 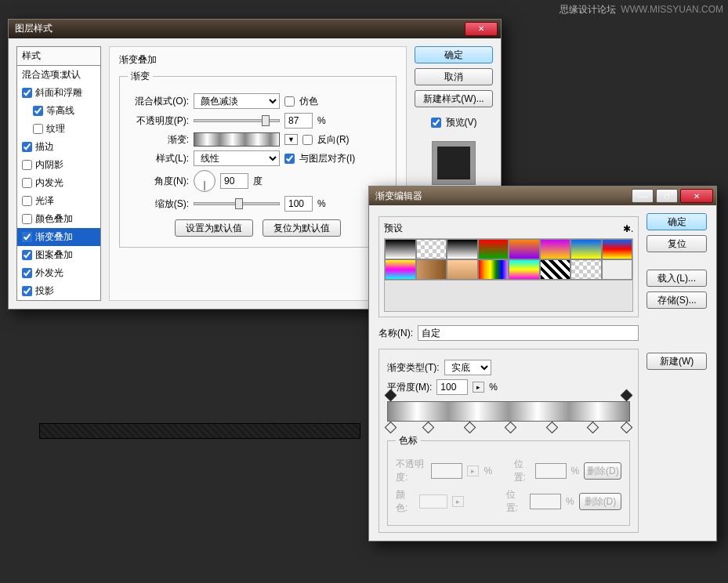 I want to click on gradient-bar, so click(x=509, y=411).